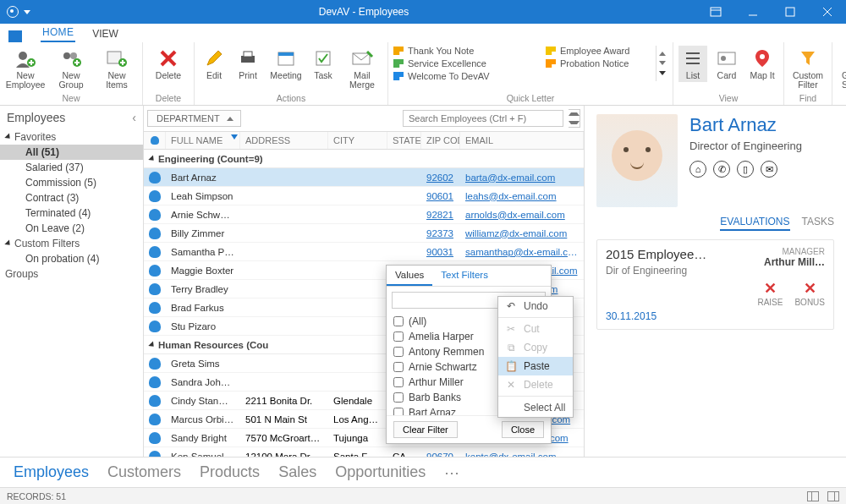  Describe the element at coordinates (51, 472) in the screenshot. I see `btab-employees: Employees` at that location.